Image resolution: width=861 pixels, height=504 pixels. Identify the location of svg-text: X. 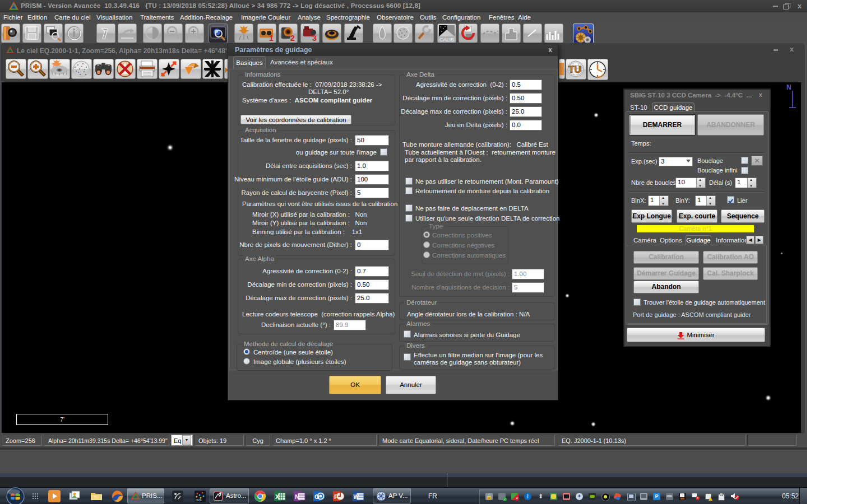
(277, 497).